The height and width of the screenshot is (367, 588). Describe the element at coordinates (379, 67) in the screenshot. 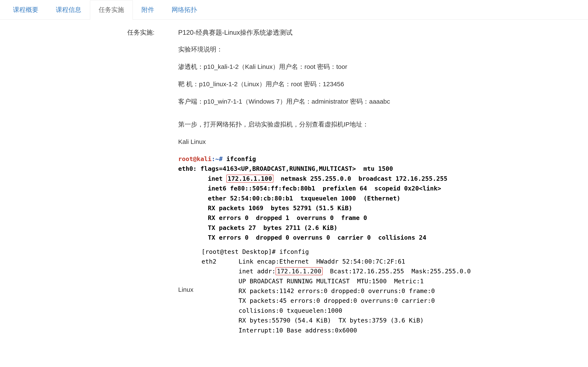

I see `machine-kali: 渗透机：p10_kali-1-2（Kali Linux）用户名：root 密码：…` at that location.